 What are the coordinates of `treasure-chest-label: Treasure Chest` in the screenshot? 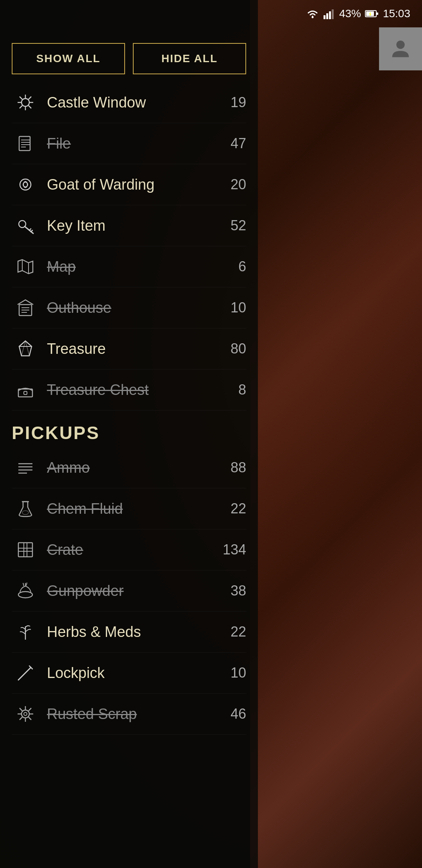 It's located at (131, 390).